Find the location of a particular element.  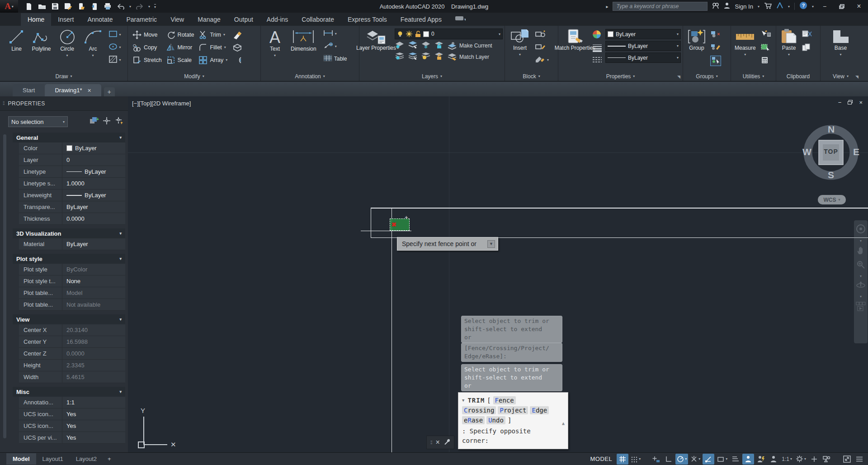

group-edit-button is located at coordinates (716, 48).